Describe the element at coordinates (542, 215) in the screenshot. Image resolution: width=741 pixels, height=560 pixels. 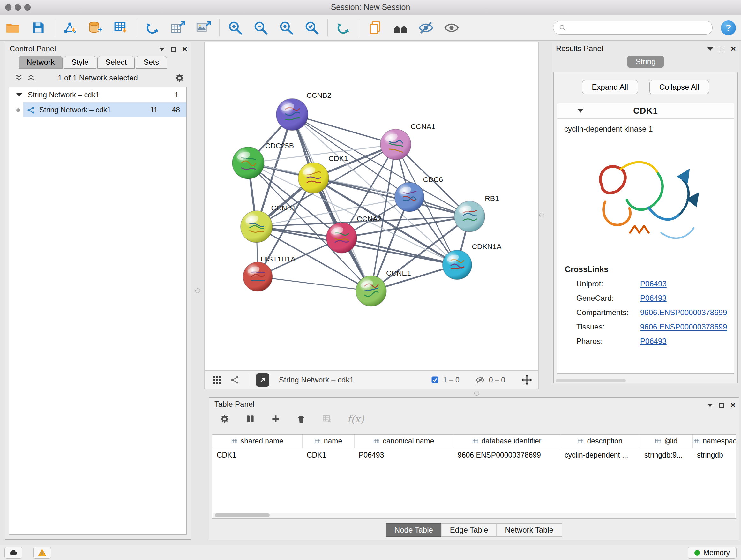
I see `right-splitter-handle` at that location.